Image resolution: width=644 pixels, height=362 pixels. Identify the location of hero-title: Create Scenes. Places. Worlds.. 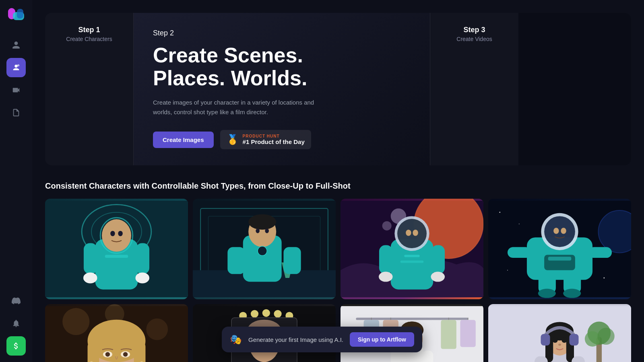
(282, 67).